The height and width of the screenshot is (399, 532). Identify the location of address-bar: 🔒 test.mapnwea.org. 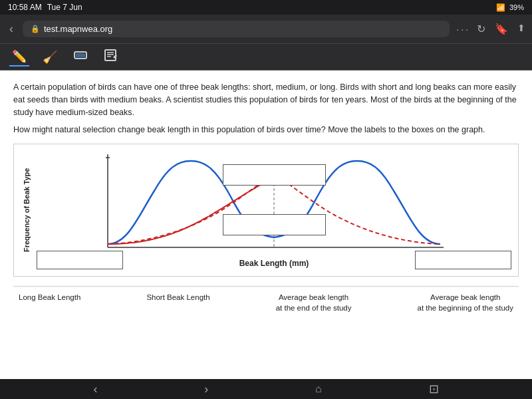
(236, 29).